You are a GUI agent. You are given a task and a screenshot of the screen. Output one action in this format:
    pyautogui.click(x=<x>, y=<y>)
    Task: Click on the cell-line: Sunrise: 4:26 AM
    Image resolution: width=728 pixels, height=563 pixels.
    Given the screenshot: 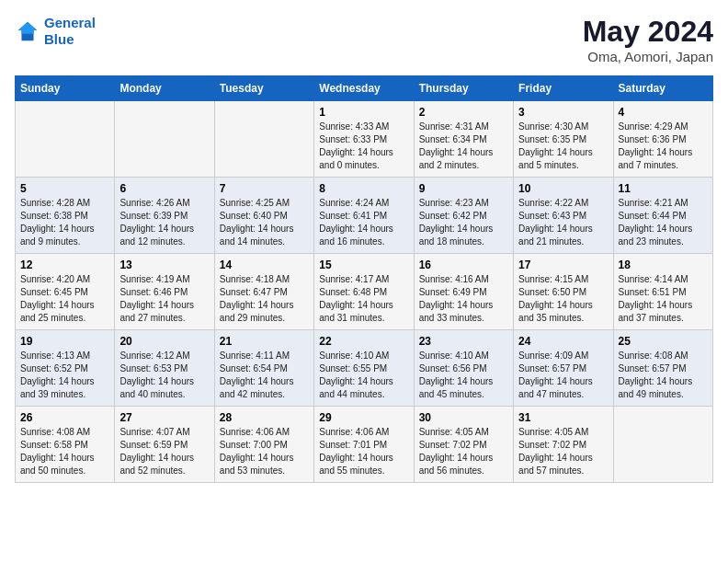 What is the action you would take?
    pyautogui.click(x=154, y=202)
    